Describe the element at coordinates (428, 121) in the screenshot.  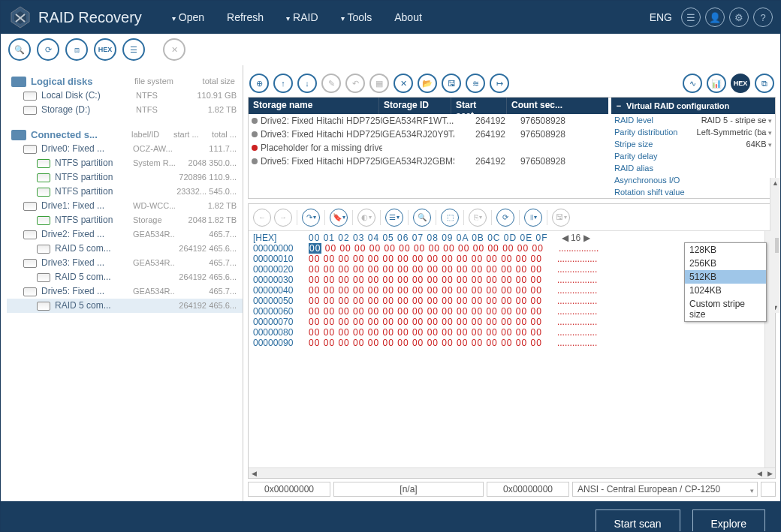
I see `storage-row: Drive2: Fixed Hitachi HDP7250...GEA534RF…` at that location.